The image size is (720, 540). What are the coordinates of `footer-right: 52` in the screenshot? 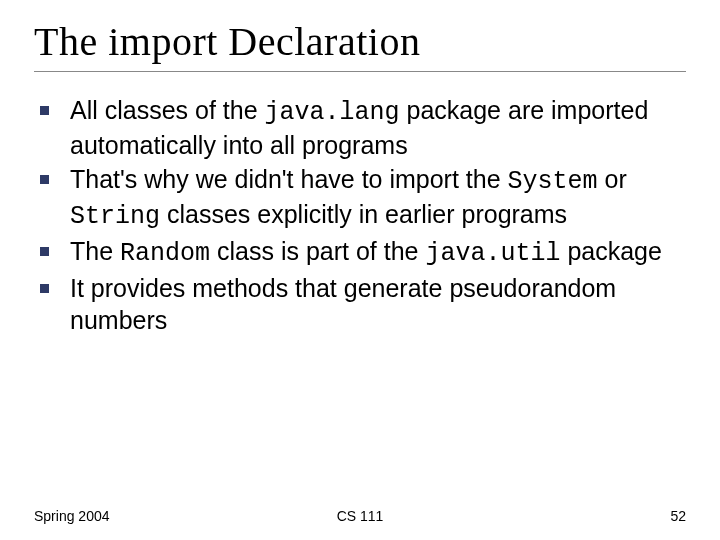 It's located at (678, 516).